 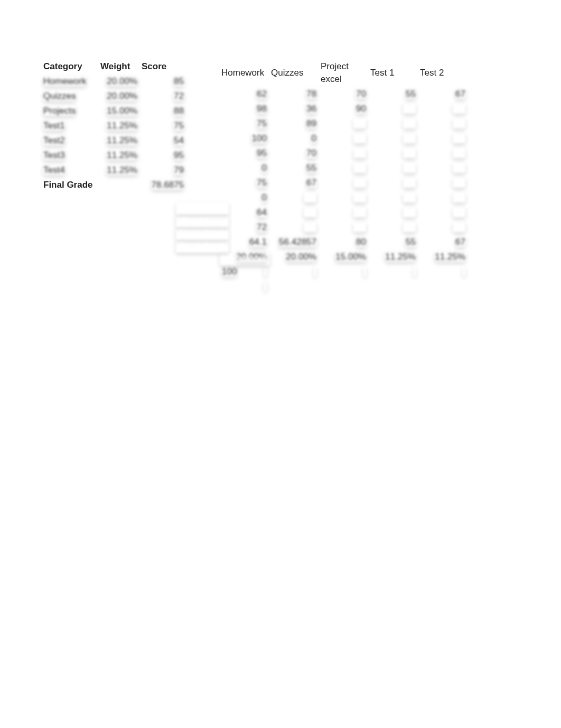 What do you see at coordinates (258, 242) in the screenshot?
I see `avg-cell: 64.1` at bounding box center [258, 242].